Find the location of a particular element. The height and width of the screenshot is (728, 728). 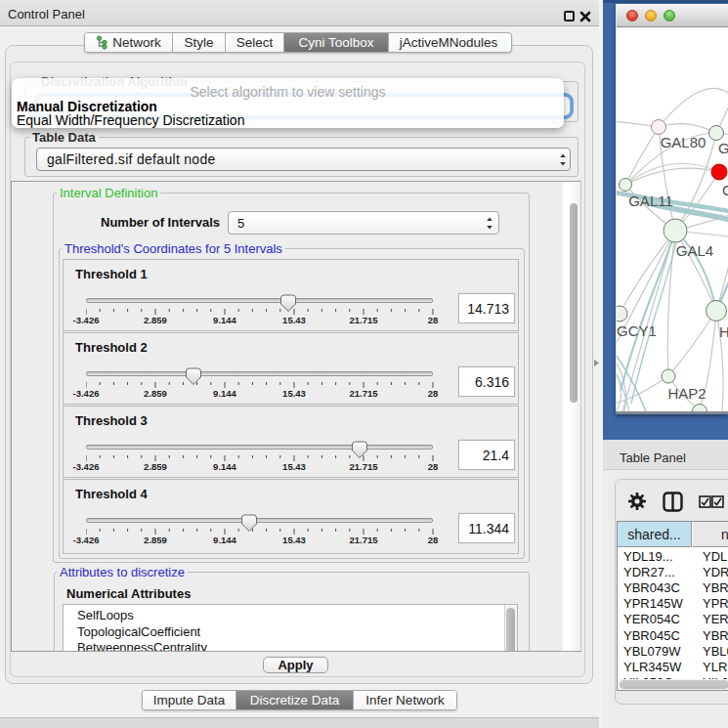

svg-text: CC is located at coordinates (725, 190).